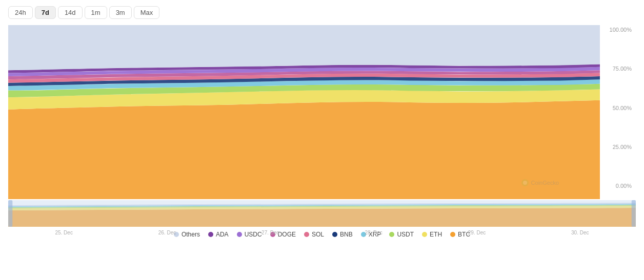  Describe the element at coordinates (322, 12) in the screenshot. I see `time-range-selector: 24h 7d 14d 1m 3m Max` at that location.